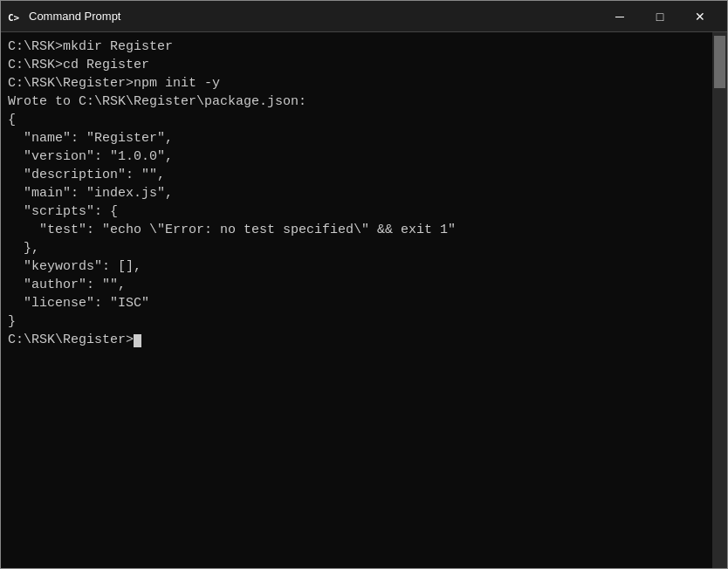  What do you see at coordinates (660, 17) in the screenshot?
I see `title-bar-controls: ─ □ ✕` at bounding box center [660, 17].